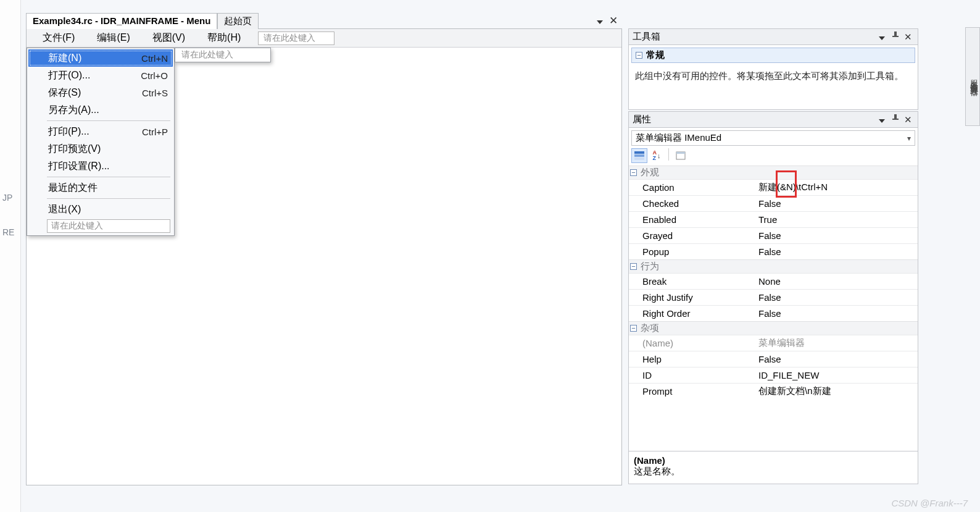 This screenshot has height=512, width=980. Describe the element at coordinates (324, 38) in the screenshot. I see `edited-menubar: 文件(F) 编辑(E) 视图(V) 帮助(H) 请在此处键入` at that location.